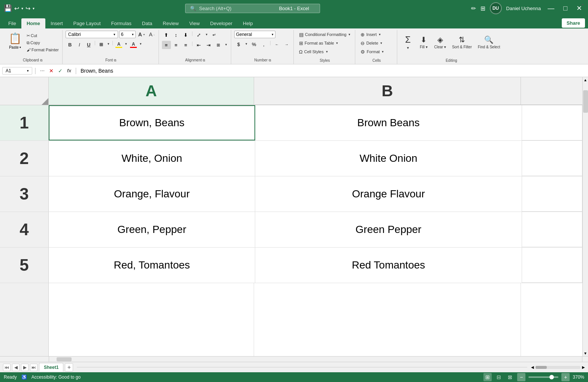  I want to click on normal-view-button: ⊞, so click(488, 377).